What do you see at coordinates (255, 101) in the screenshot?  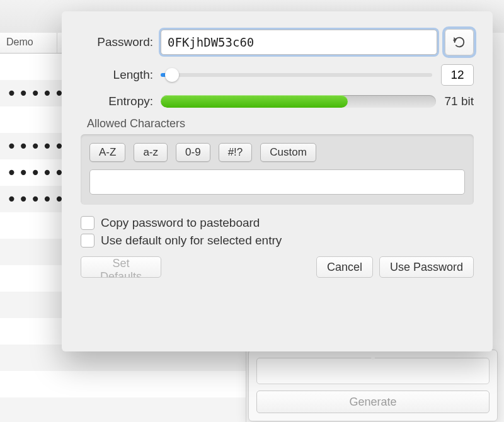 I see `entropy-fill` at bounding box center [255, 101].